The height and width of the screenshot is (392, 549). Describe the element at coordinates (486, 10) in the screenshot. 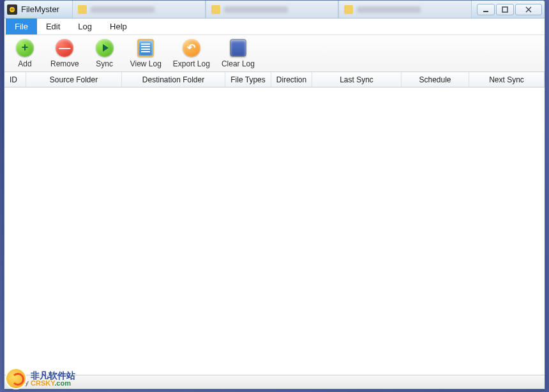

I see `minimize-button` at that location.